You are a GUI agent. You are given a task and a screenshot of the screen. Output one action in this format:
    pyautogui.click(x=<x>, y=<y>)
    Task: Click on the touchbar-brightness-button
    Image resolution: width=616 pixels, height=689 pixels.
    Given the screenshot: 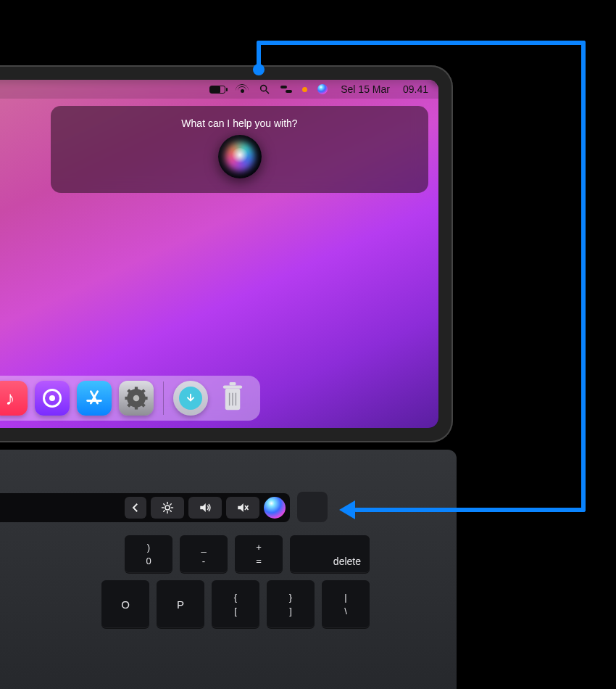 What is the action you would take?
    pyautogui.click(x=167, y=508)
    